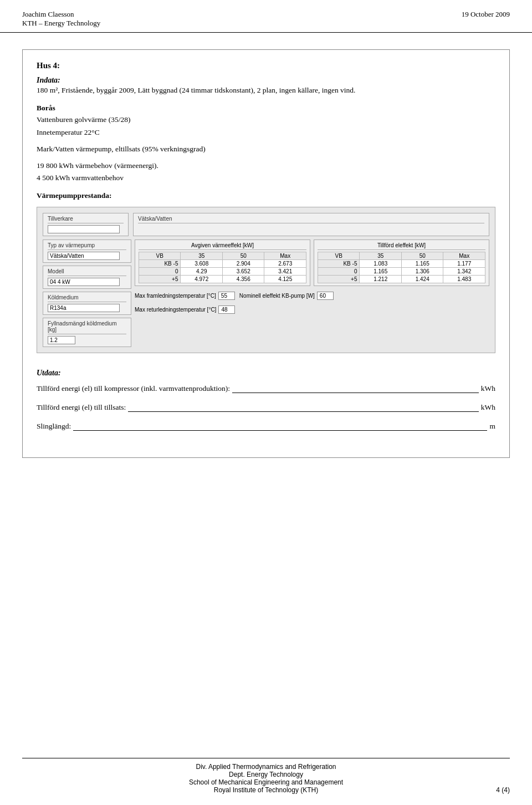 This screenshot has height=805, width=532. What do you see at coordinates (464, 271) in the screenshot?
I see `tills-0-max: 1.342` at bounding box center [464, 271].